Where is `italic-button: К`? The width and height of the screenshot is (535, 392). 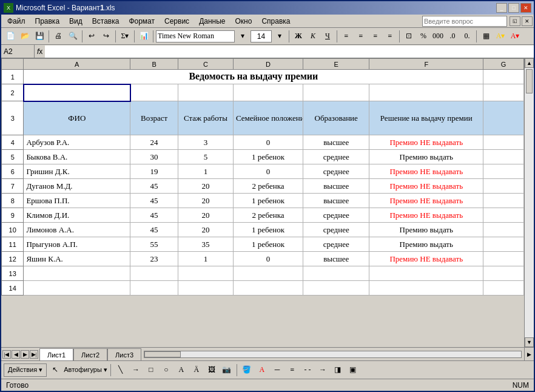 italic-button: К is located at coordinates (313, 36).